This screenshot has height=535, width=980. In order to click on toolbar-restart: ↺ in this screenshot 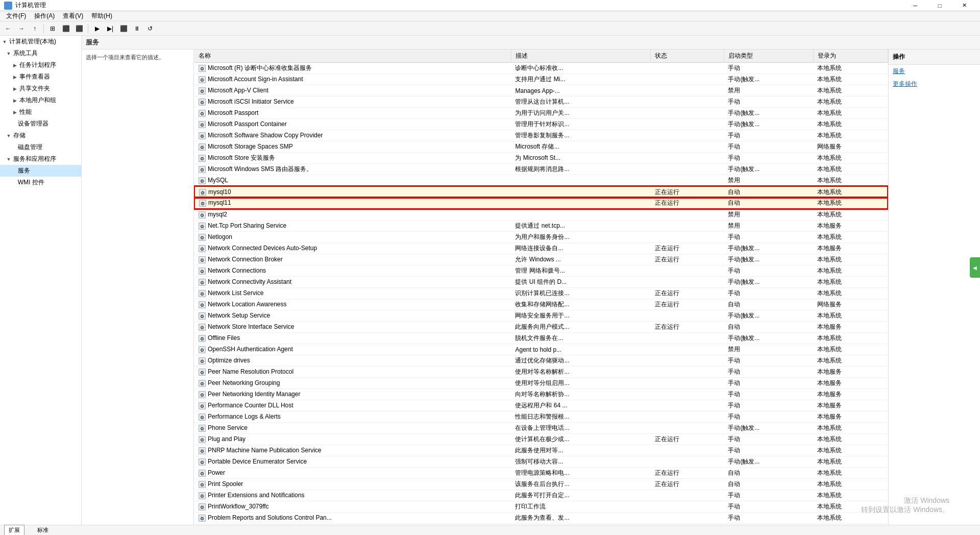, I will do `click(150, 29)`.